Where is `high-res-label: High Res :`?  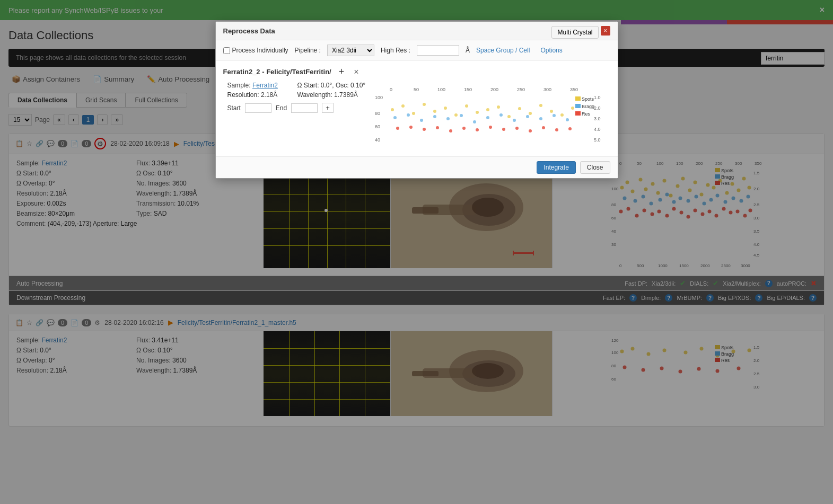 high-res-label: High Res : is located at coordinates (396, 50).